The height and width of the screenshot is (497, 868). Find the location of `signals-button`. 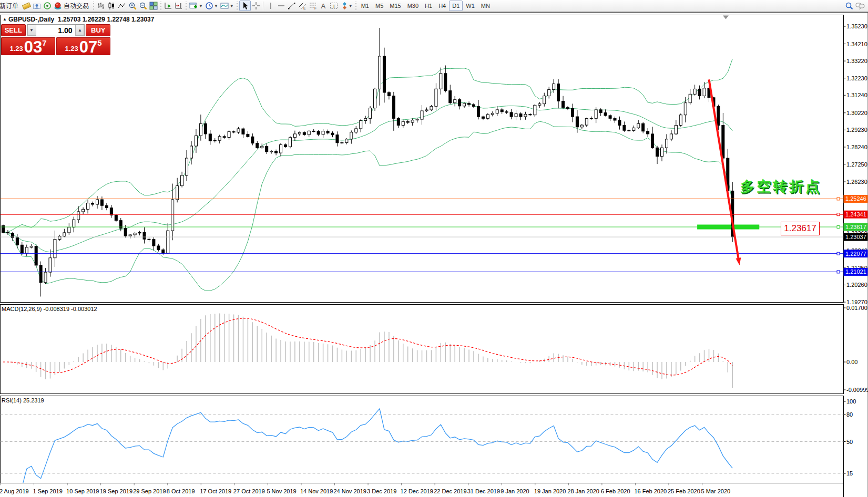

signals-button is located at coordinates (47, 6).